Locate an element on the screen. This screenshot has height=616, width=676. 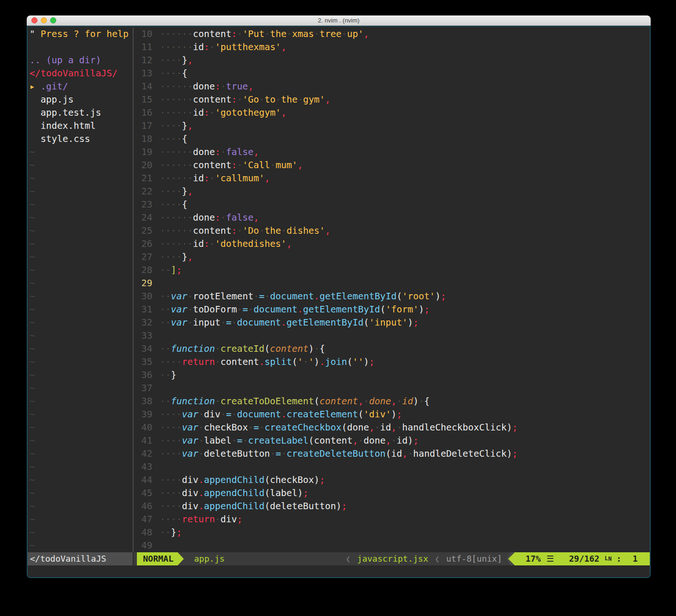
code-line: 17····}, is located at coordinates (392, 126).